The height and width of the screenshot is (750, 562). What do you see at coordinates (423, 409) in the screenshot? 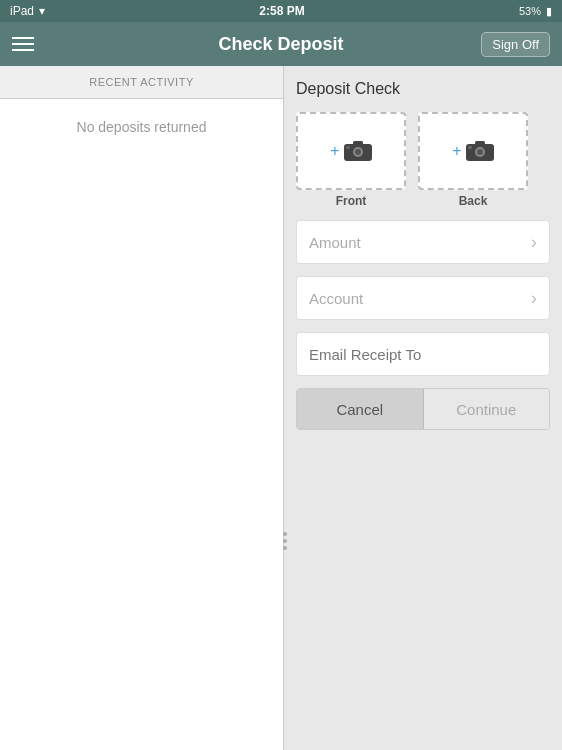
I see `button-row: Cancel Continue` at bounding box center [423, 409].